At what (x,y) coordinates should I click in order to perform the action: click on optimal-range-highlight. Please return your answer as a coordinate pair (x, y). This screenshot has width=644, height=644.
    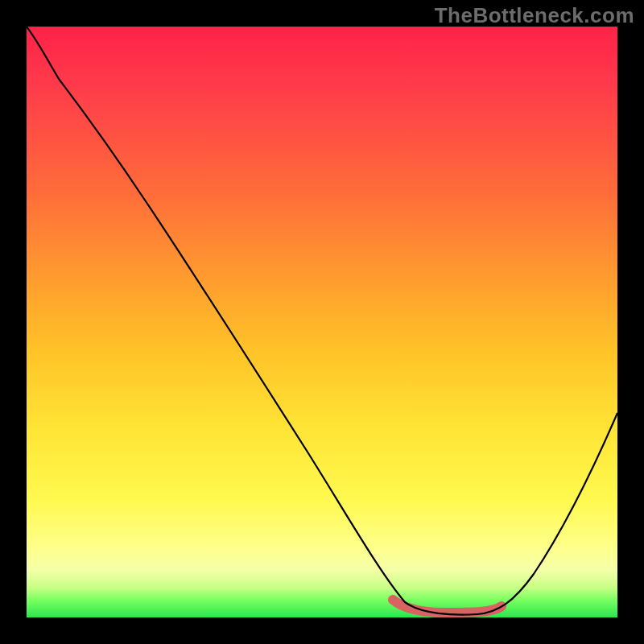
    Looking at the image, I should click on (448, 606).